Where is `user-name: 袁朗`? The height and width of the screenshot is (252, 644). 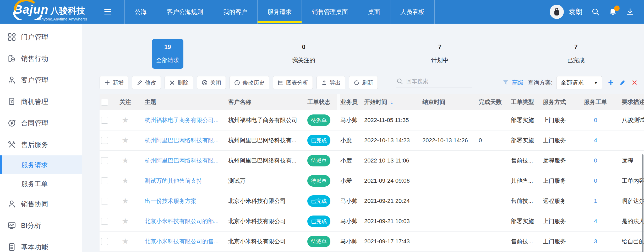
user-name: 袁朗 is located at coordinates (576, 12).